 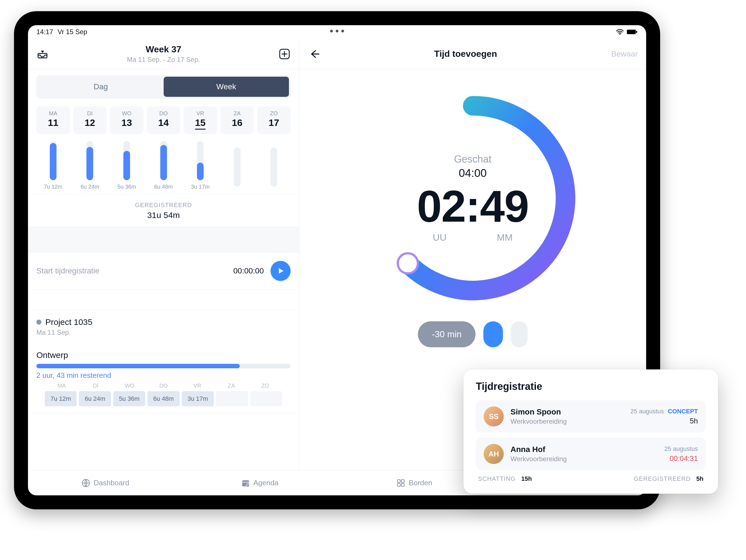 I want to click on bar-col: 5u 36m, so click(x=127, y=165).